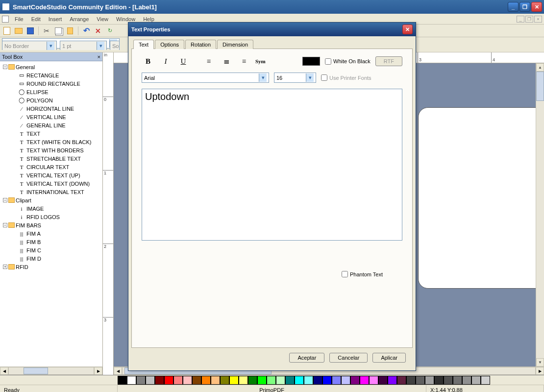  Describe the element at coordinates (29, 46) in the screenshot. I see `border-combo: No Border ▾` at that location.